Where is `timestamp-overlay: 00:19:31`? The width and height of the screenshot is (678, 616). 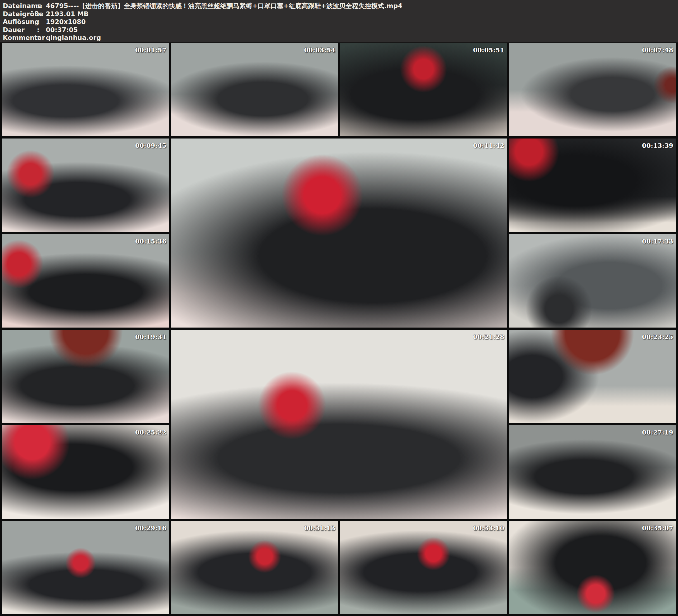 timestamp-overlay: 00:19:31 is located at coordinates (151, 337).